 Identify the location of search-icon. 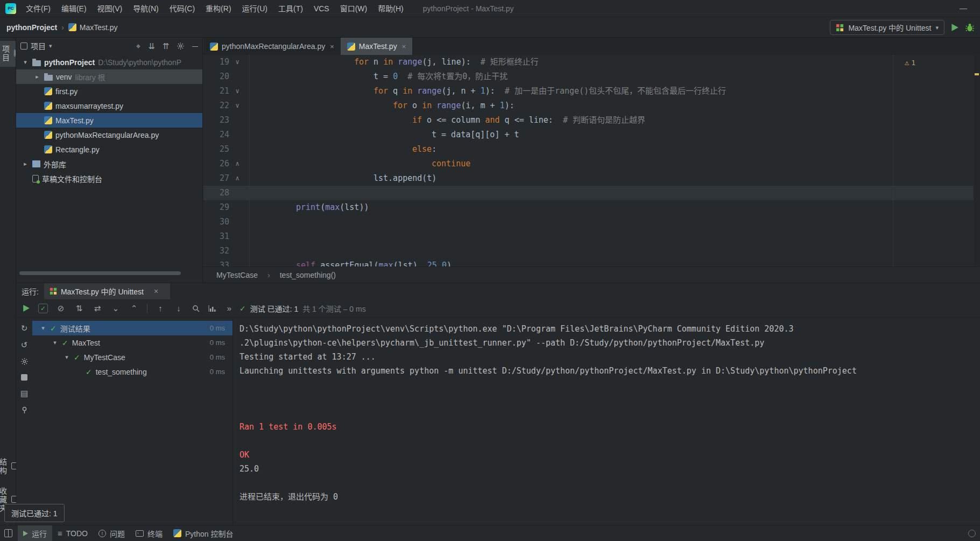
(196, 308).